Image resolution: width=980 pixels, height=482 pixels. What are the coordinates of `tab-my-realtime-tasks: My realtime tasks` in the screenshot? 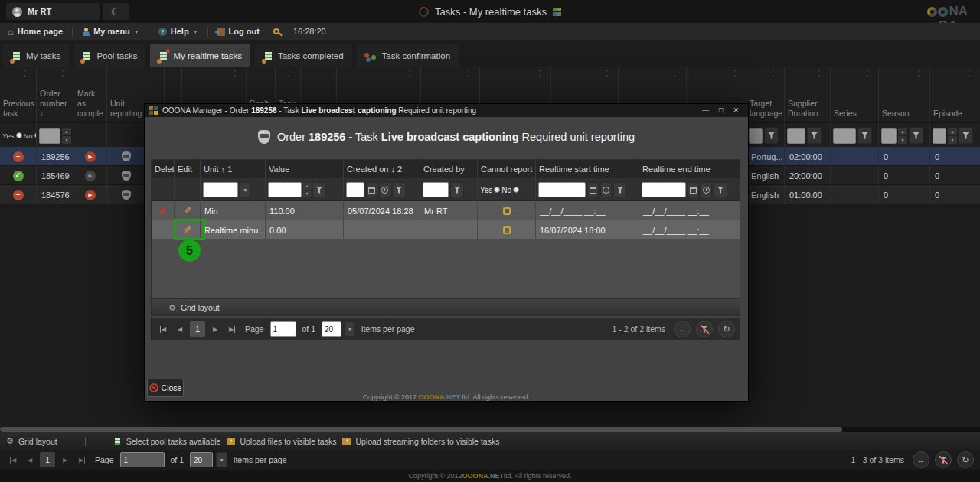 It's located at (200, 56).